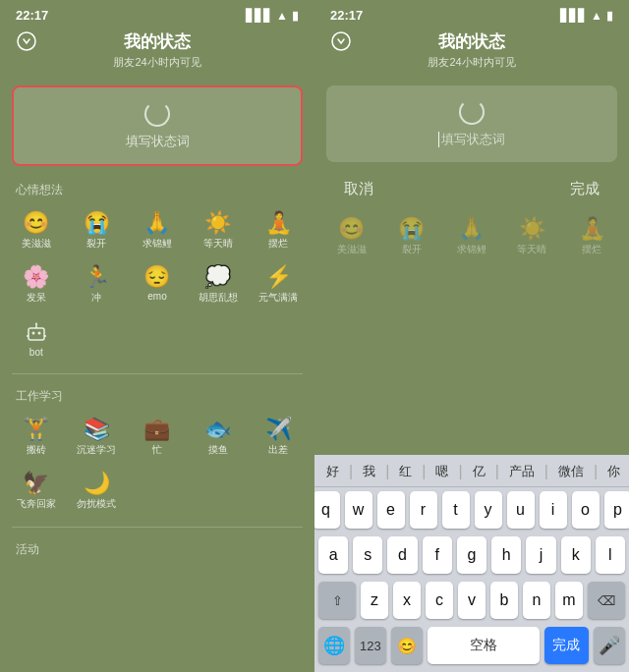  What do you see at coordinates (537, 600) in the screenshot?
I see `key-n: n` at bounding box center [537, 600].